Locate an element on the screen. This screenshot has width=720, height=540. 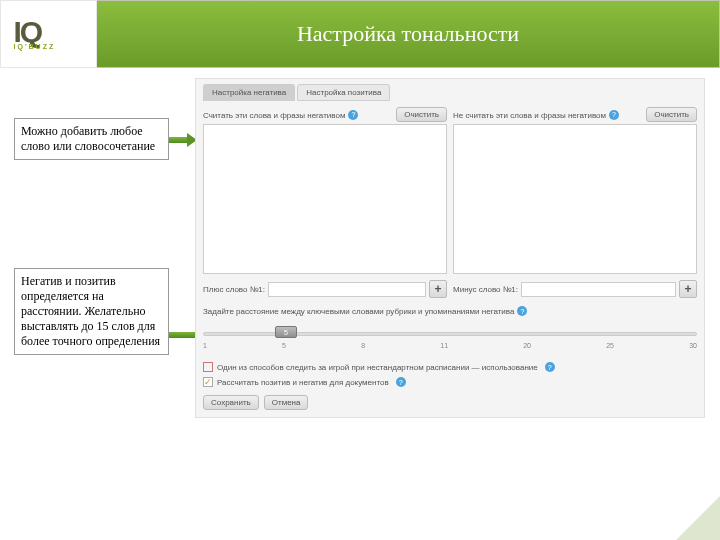
annotation-2-text: Негатив и позитив определяется на рассто… is located at coordinates (90, 311).